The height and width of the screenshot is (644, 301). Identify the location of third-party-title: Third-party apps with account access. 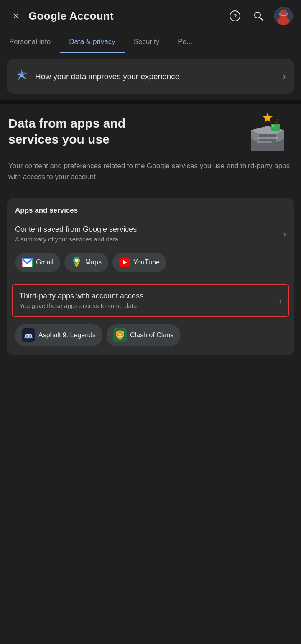
(146, 296).